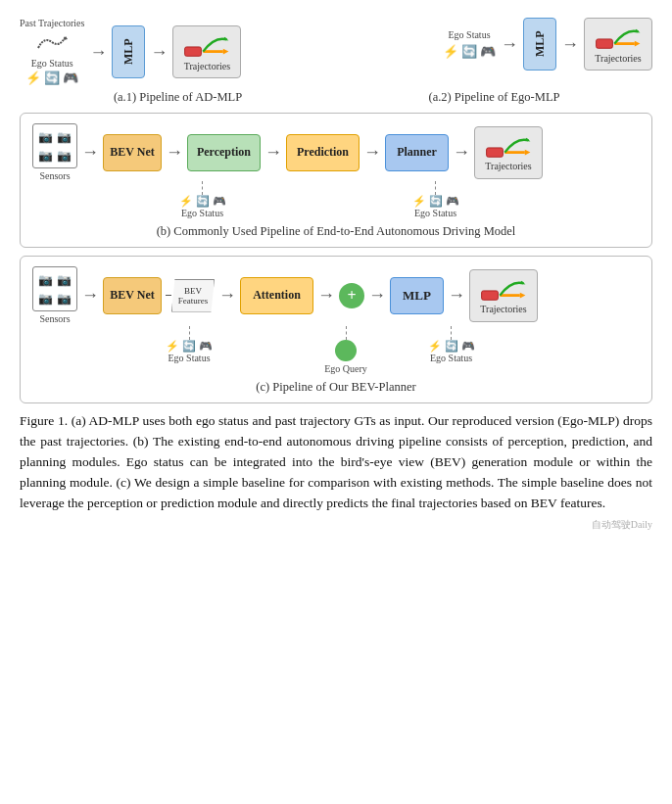  Describe the element at coordinates (617, 59) in the screenshot. I see `a2-traj-label: Trajectories` at that location.